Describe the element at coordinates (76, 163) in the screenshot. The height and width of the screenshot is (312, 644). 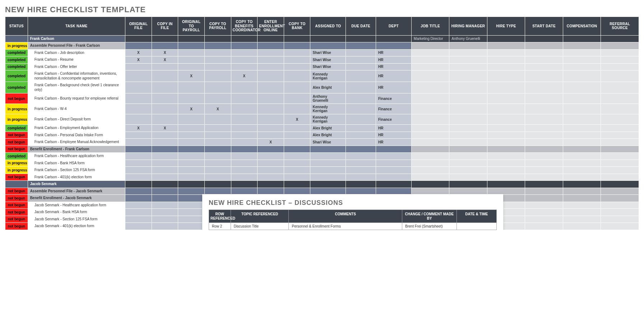
I see `task-cell: Frank Carlson - Bank HSA form` at that location.